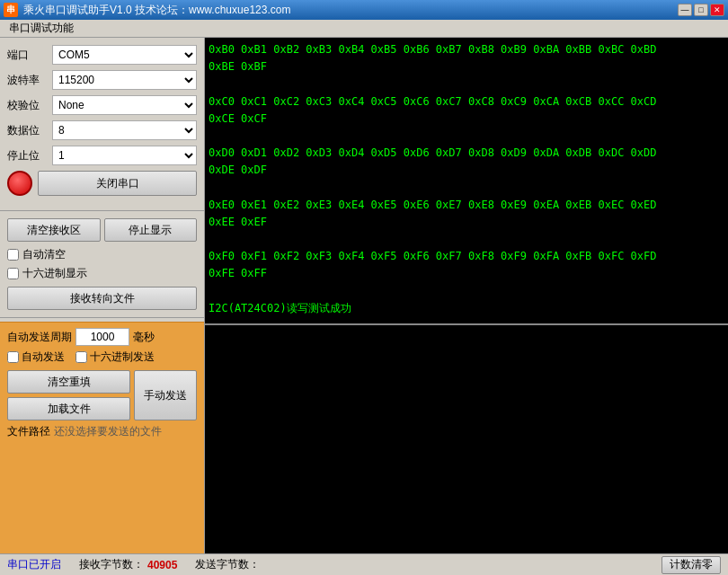 Image resolution: width=728 pixels, height=575 pixels. I want to click on parity-select: None, so click(124, 105).